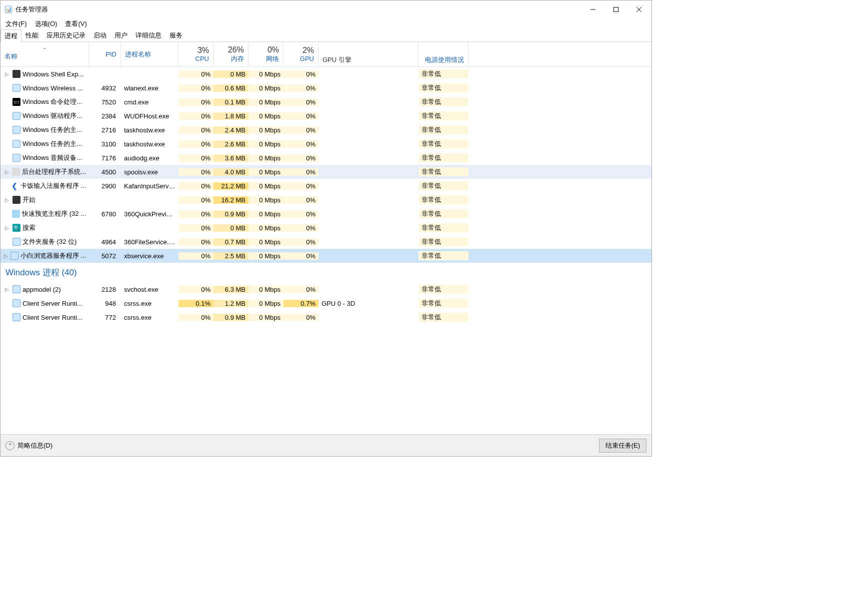 The image size is (868, 608). Describe the element at coordinates (32, 35) in the screenshot. I see `tab-performance: 性能` at that location.